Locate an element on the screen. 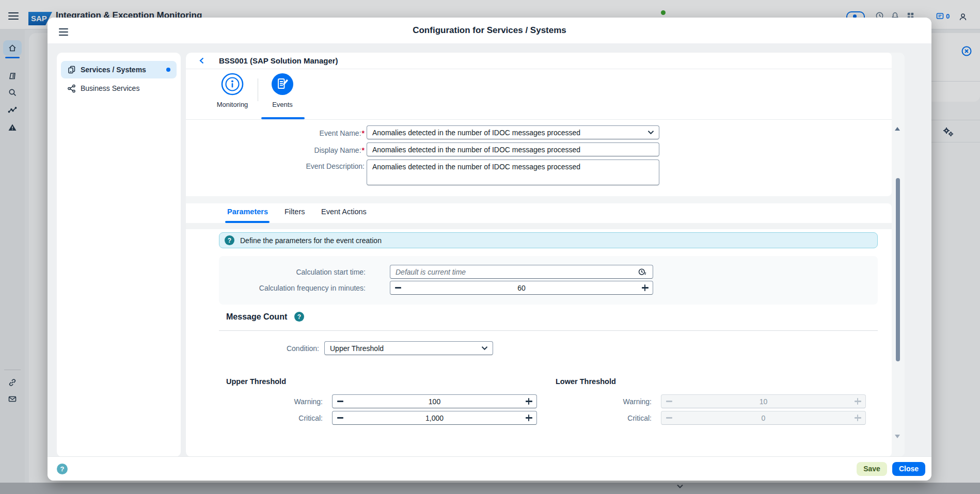 Image resolution: width=980 pixels, height=494 pixels. footer-help-button: ? is located at coordinates (62, 469).